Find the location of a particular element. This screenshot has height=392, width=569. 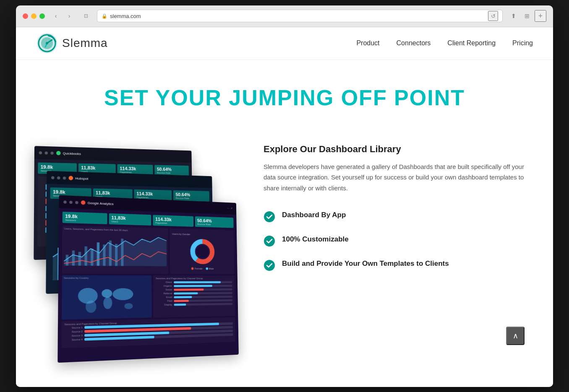

nav-client-reporting: Client Reporting is located at coordinates (472, 43).